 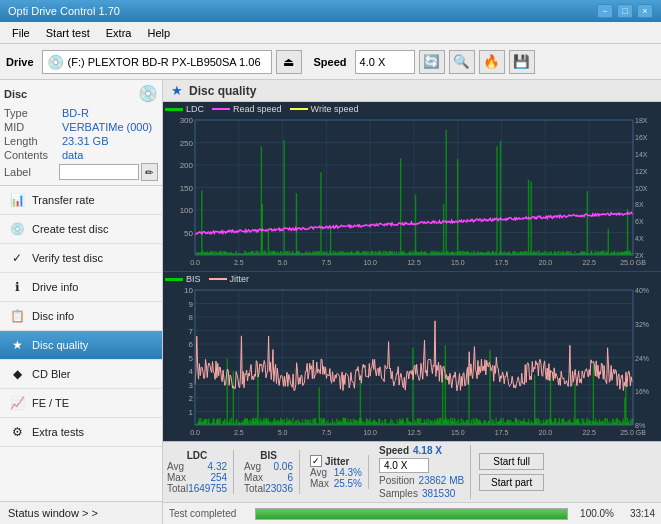 I want to click on jitter-checkbox: ✓, so click(x=316, y=461).